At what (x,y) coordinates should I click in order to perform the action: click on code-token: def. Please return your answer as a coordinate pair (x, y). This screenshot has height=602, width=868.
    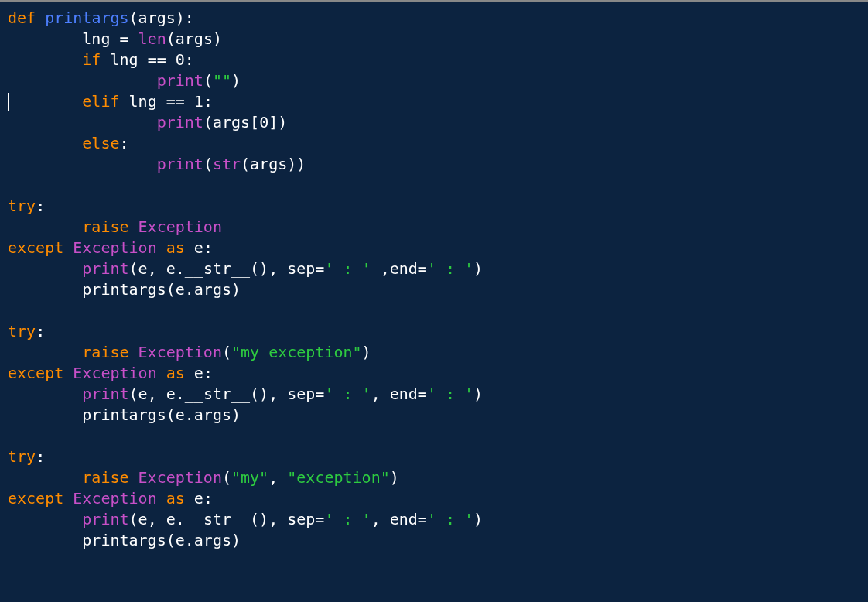
    Looking at the image, I should click on (26, 18).